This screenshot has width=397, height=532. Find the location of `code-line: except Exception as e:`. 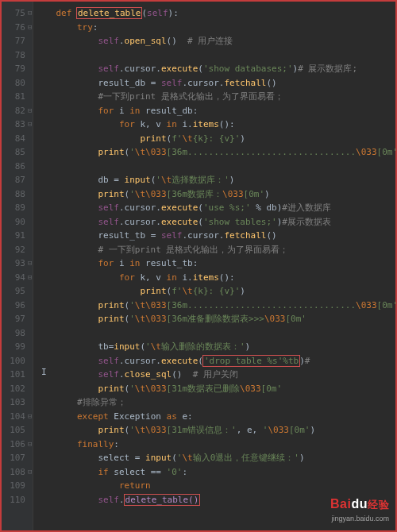

code-line: except Exception as e: is located at coordinates (215, 417).